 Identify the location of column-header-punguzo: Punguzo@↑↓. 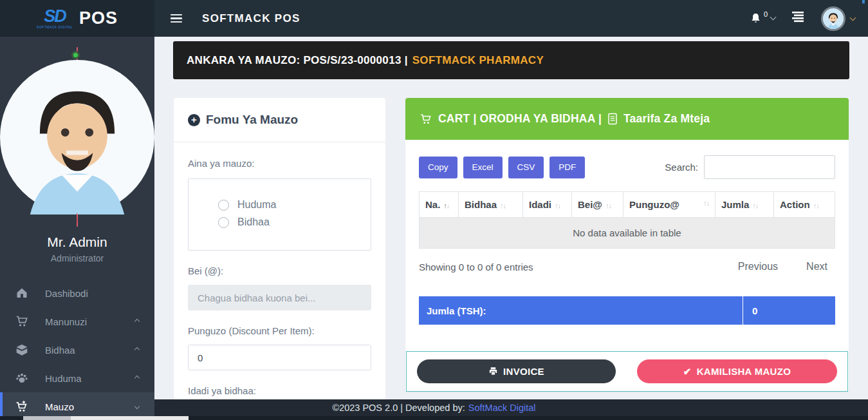
(669, 205).